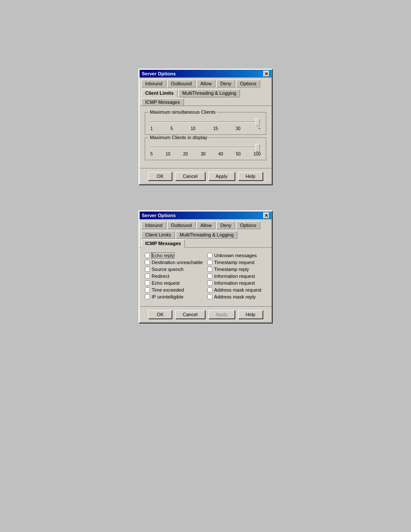 The height and width of the screenshot is (532, 411). Describe the element at coordinates (147, 262) in the screenshot. I see `checkbox-dest-unreachable-input` at that location.